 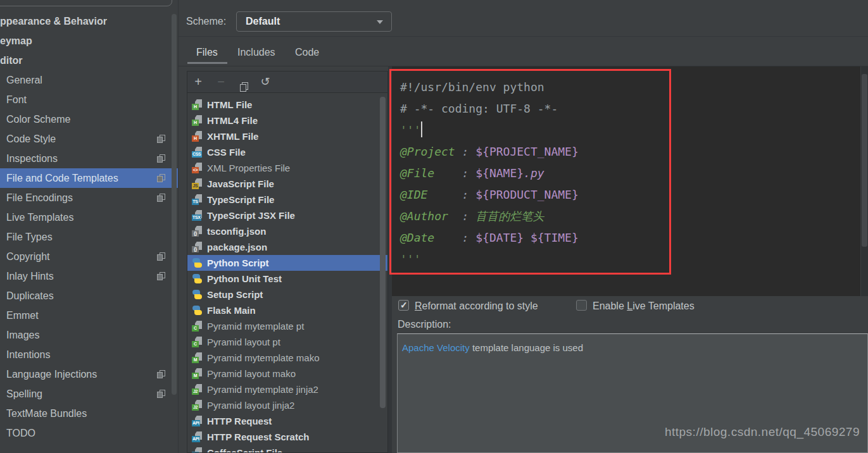 What do you see at coordinates (207, 53) in the screenshot?
I see `tab-files: Files` at bounding box center [207, 53].